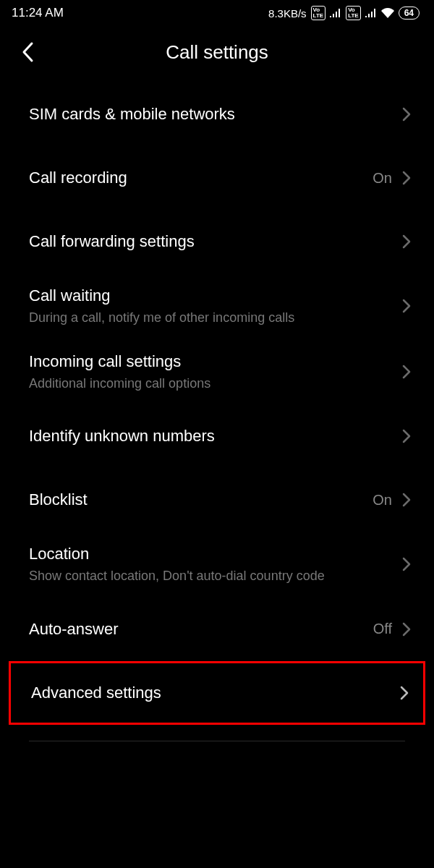 This screenshot has width=434, height=868. Describe the element at coordinates (216, 296) in the screenshot. I see `item-label: Call waiting` at that location.